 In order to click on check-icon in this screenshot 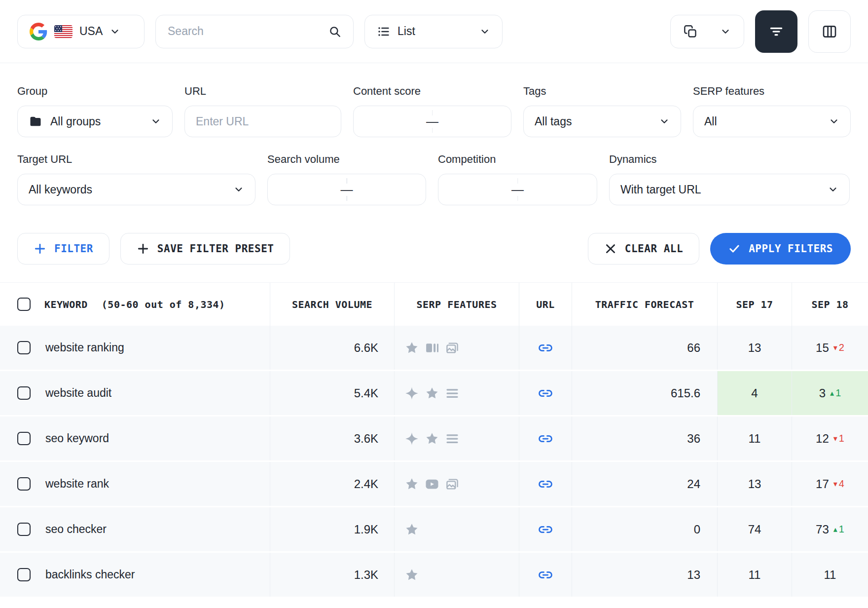, I will do `click(734, 249)`.